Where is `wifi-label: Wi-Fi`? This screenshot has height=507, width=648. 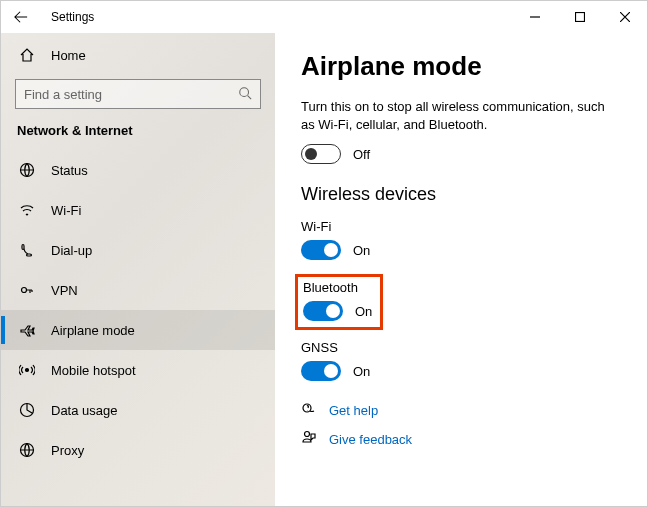 wifi-label: Wi-Fi is located at coordinates (461, 226).